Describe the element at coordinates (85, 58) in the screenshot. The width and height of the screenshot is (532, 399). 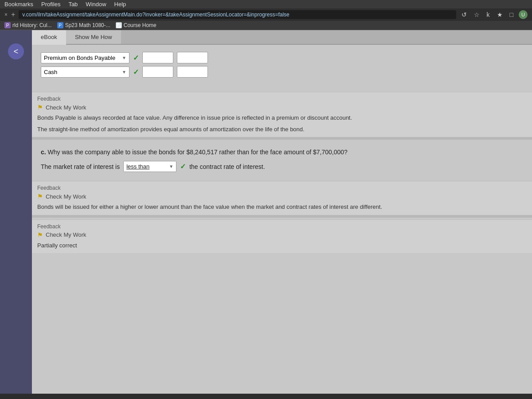
I see `account-dropdown-1: Premium on Bonds Payable ▼` at that location.